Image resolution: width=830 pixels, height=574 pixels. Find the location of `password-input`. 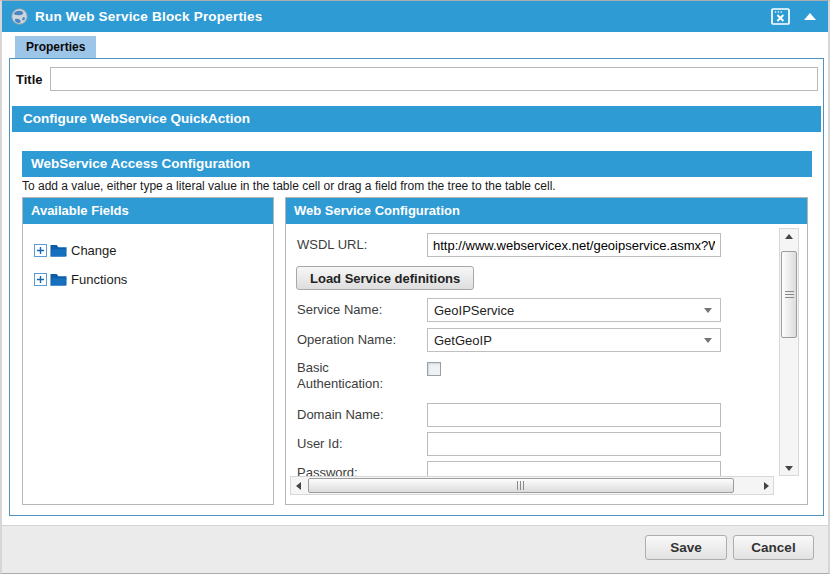

password-input is located at coordinates (574, 469).